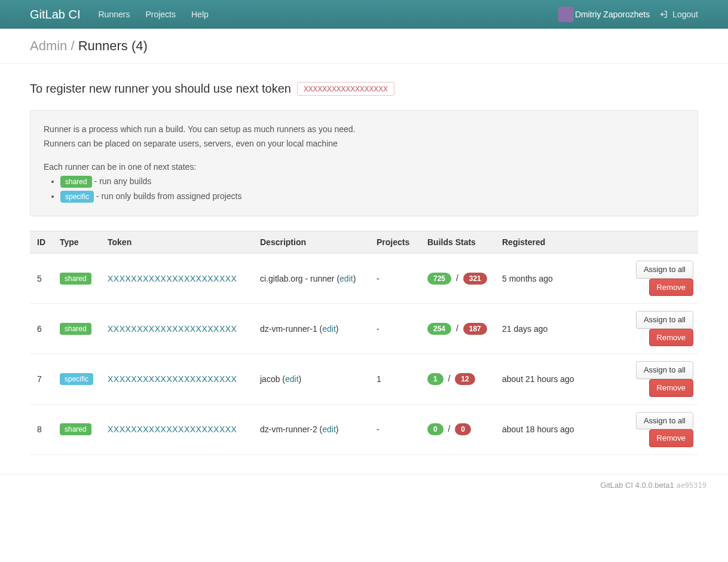 Image resolution: width=728 pixels, height=562 pixels. Describe the element at coordinates (604, 14) in the screenshot. I see `user-menu: Dmitriy Zaporozhets` at that location.